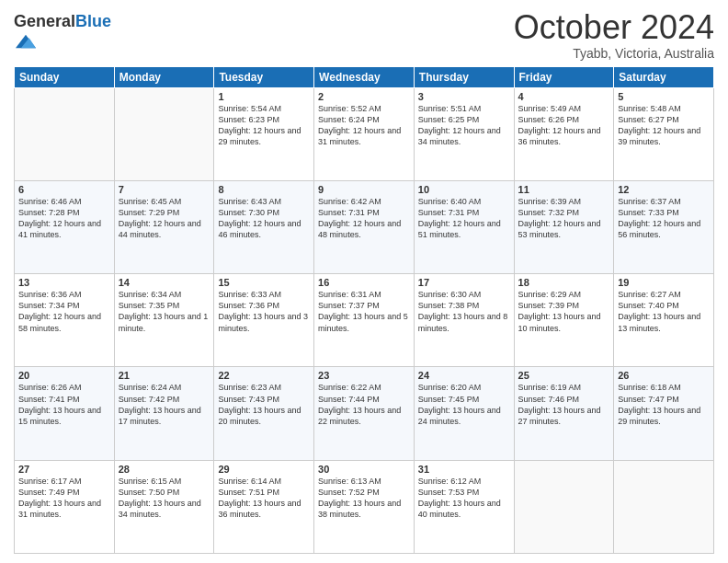  I want to click on calendar-cell: 15Sunrise: 6:33 AM Sunset: 7:36 PM Dayli…, so click(265, 320).